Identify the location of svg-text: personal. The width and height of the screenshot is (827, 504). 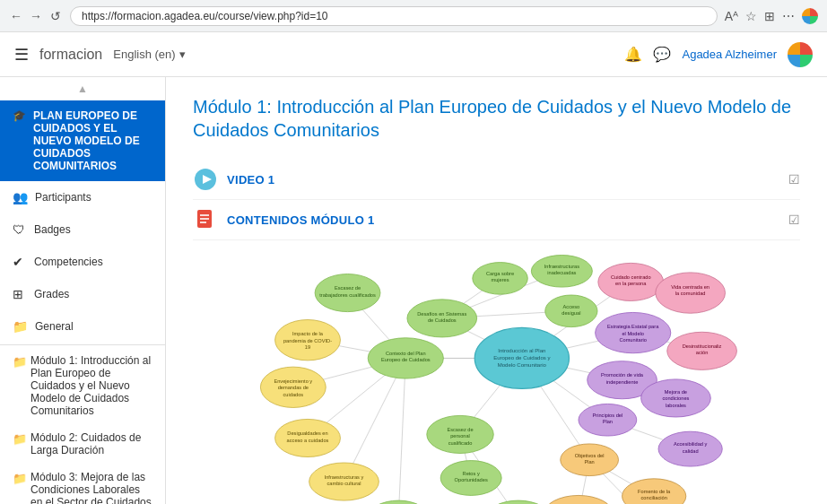
(460, 436).